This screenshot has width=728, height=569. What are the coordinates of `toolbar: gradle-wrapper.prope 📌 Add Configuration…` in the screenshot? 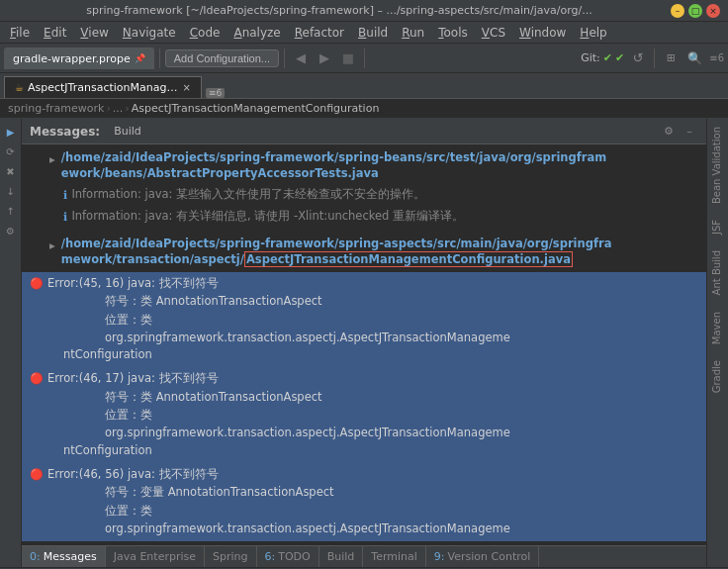 It's located at (364, 58).